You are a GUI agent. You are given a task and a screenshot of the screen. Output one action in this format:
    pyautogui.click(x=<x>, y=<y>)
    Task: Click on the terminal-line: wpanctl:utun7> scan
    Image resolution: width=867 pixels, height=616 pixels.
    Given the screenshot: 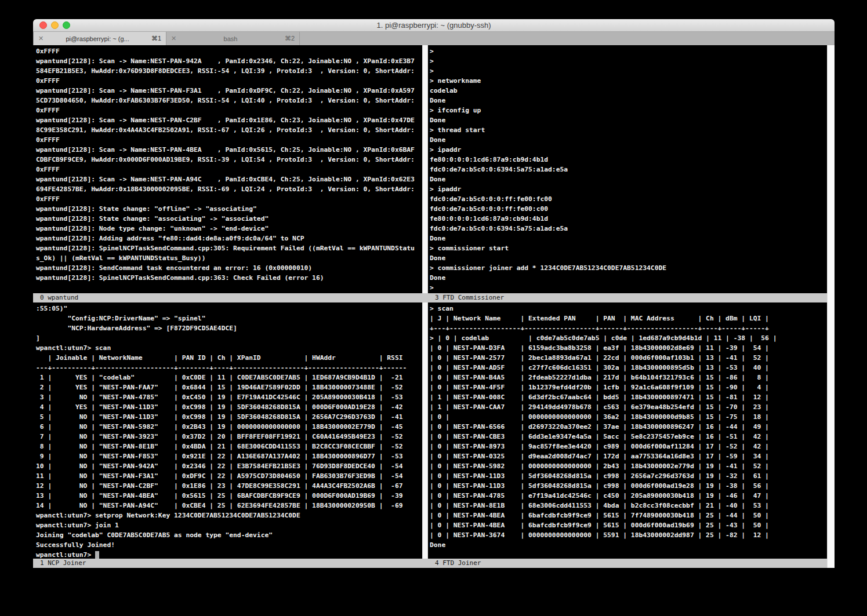 What is the action you would take?
    pyautogui.click(x=229, y=348)
    